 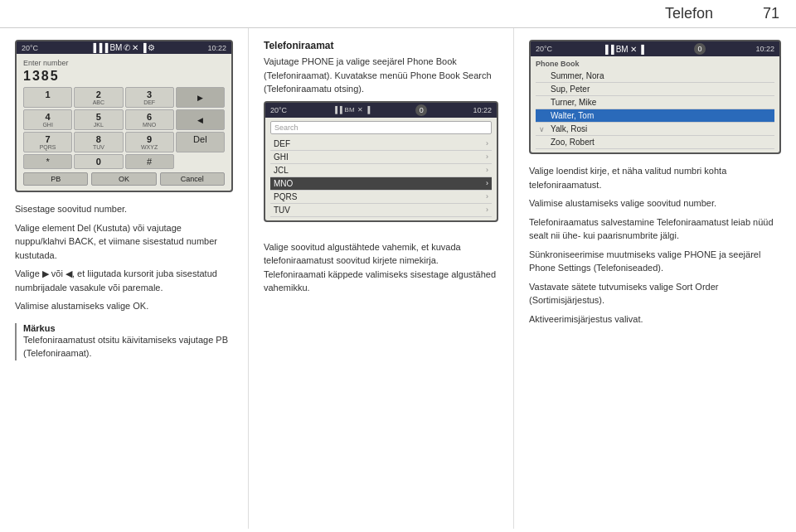 What do you see at coordinates (98, 119) in the screenshot?
I see `dial-key-5: 5JKL` at bounding box center [98, 119].